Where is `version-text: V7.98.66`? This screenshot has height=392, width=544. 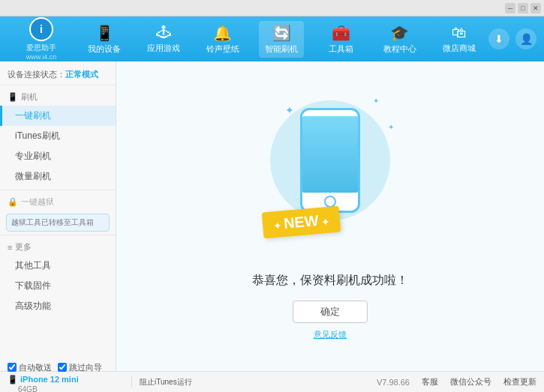
version-text: V7.98.66 is located at coordinates (393, 382).